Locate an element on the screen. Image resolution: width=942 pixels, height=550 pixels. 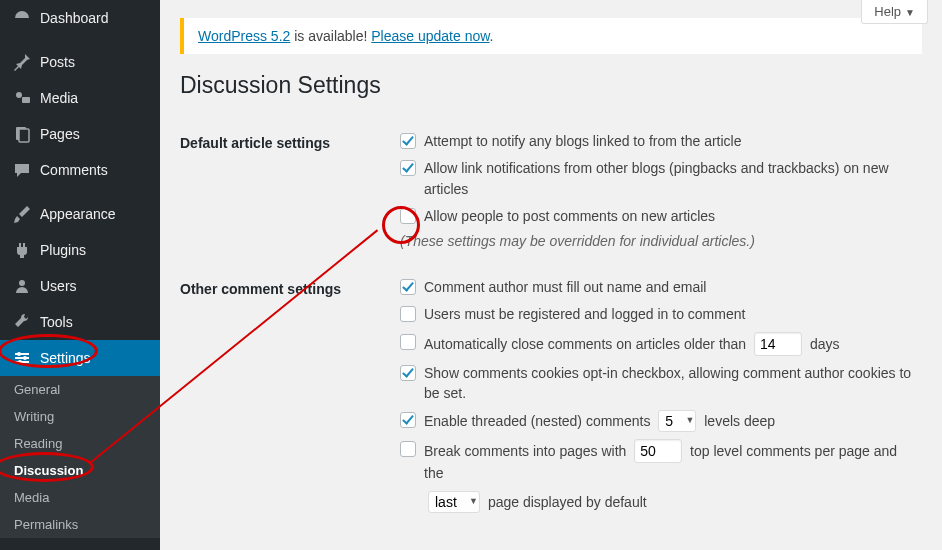
help-label: Help is located at coordinates (888, 12).